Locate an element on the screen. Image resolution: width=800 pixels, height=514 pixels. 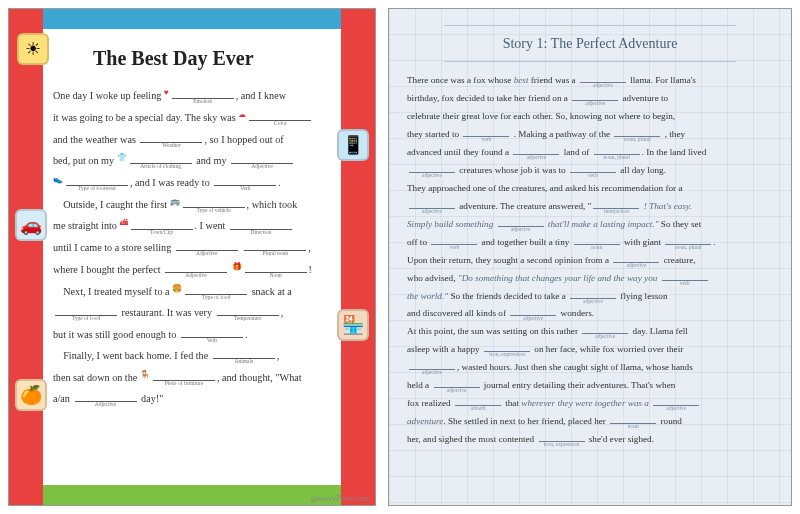
bus-icon: 🚌 is located at coordinates (175, 202).